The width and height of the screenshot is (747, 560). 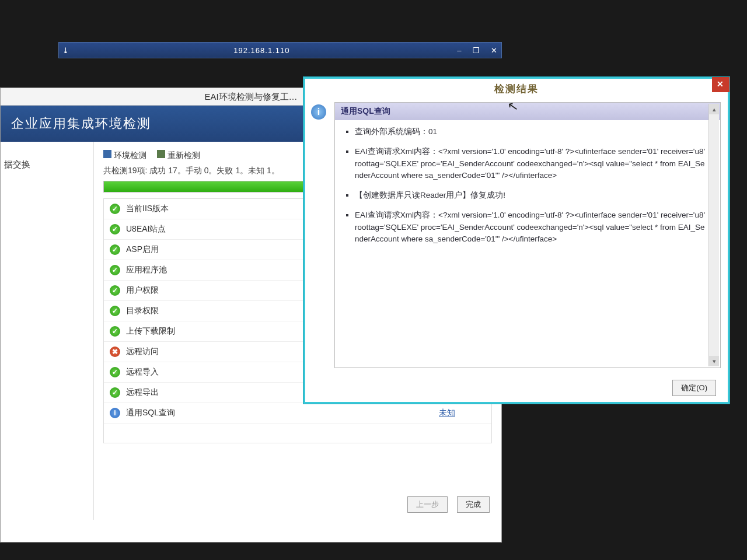 I want to click on minimize-button: –, so click(x=459, y=50).